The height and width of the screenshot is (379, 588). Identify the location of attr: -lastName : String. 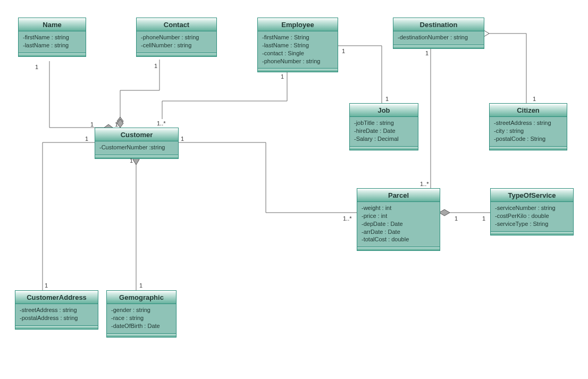
(298, 46).